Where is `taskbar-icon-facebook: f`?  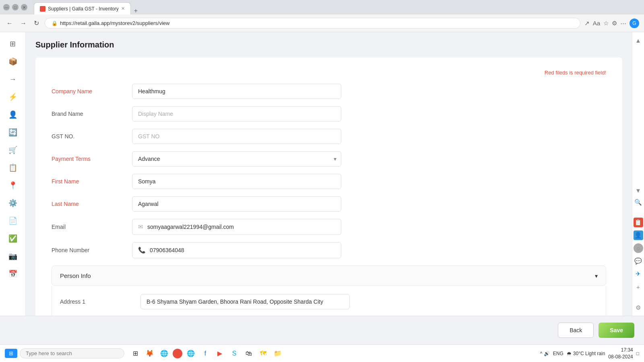 taskbar-icon-facebook: f is located at coordinates (205, 354).